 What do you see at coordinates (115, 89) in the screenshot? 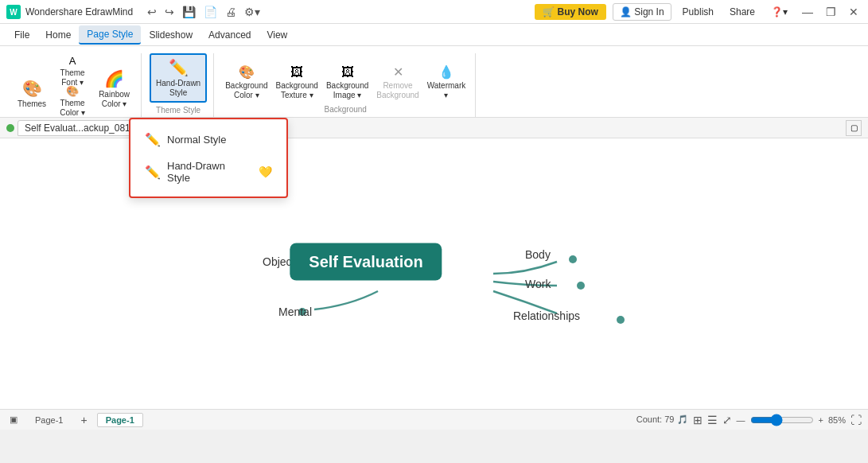
I see `rainbow-color-button: 🌈 Rainbow Color ▾` at bounding box center [115, 89].